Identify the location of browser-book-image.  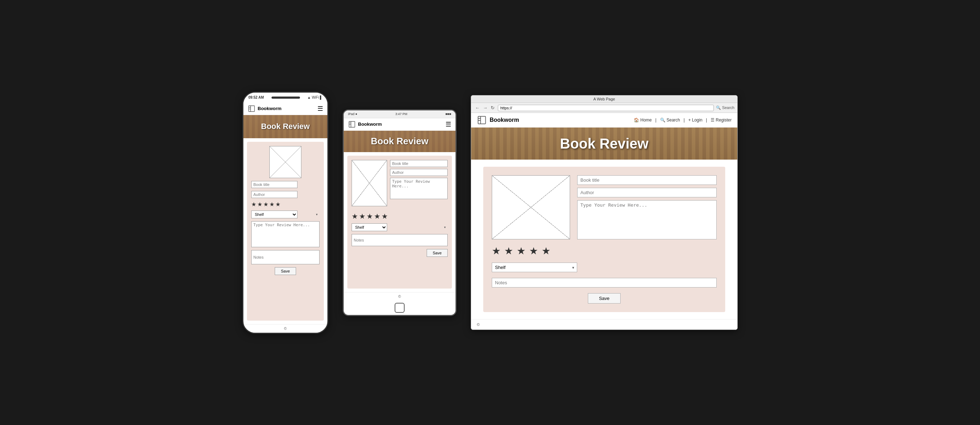
(531, 207).